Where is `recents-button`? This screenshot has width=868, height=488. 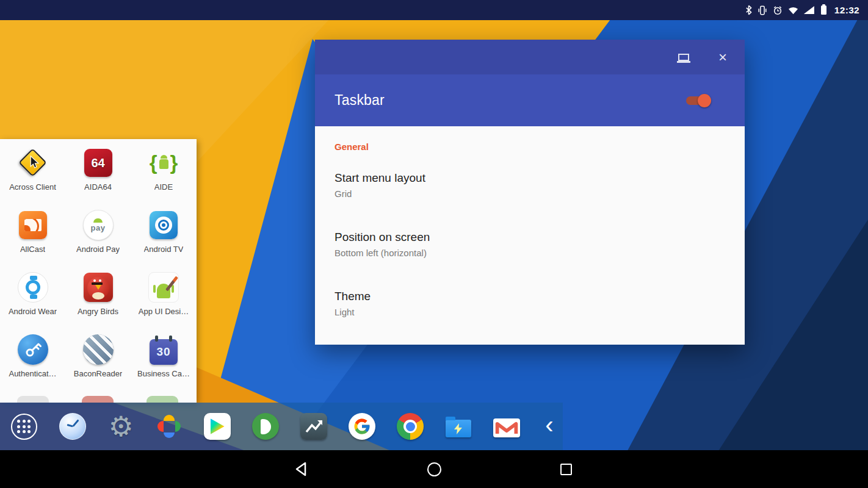 recents-button is located at coordinates (566, 469).